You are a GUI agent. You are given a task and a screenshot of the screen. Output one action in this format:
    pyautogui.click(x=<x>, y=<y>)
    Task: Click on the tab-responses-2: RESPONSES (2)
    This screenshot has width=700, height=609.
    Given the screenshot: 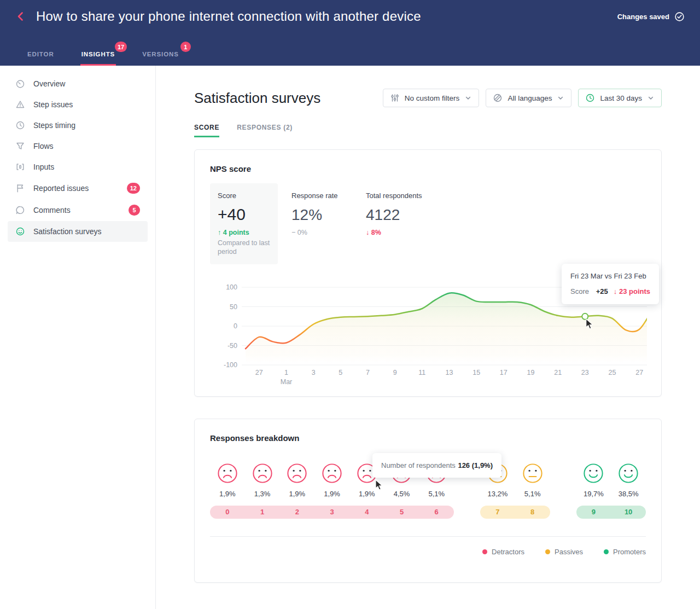 What is the action you would take?
    pyautogui.click(x=265, y=130)
    